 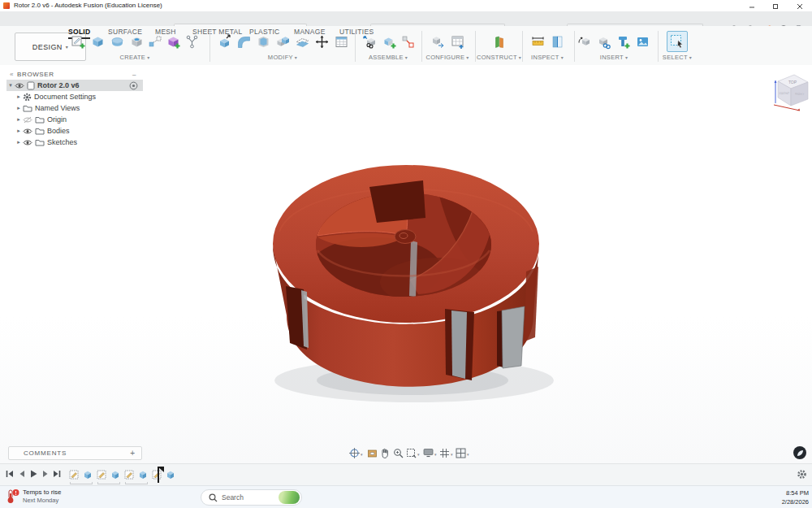 I want to click on change-parameters-icon, so click(x=341, y=42).